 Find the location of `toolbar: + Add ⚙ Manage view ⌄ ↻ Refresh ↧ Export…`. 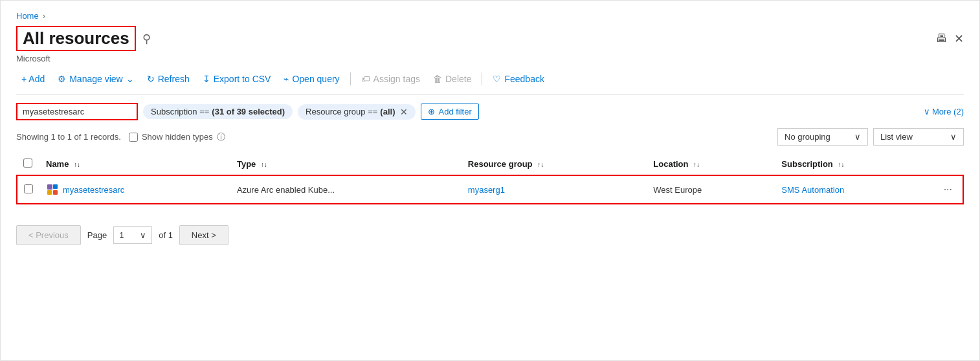

toolbar: + Add ⚙ Manage view ⌄ ↻ Refresh ↧ Export… is located at coordinates (490, 83).